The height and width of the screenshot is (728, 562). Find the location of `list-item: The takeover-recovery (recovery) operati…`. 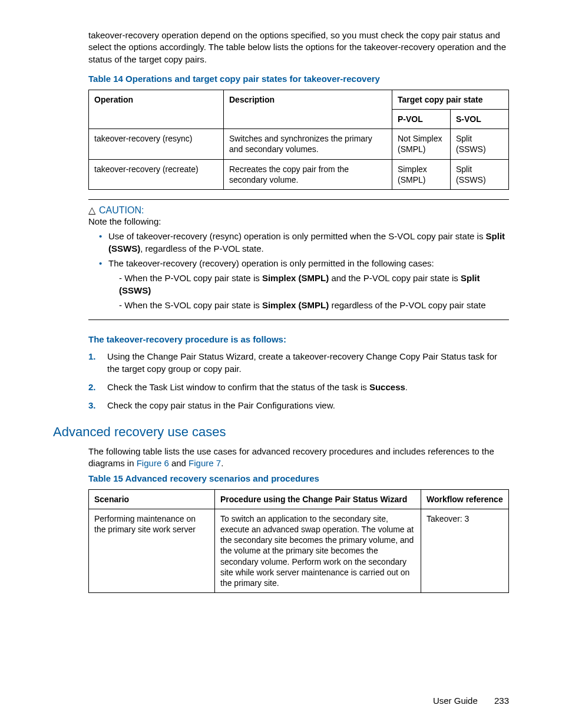

list-item: The takeover-recovery (recovery) operati… is located at coordinates (304, 284).